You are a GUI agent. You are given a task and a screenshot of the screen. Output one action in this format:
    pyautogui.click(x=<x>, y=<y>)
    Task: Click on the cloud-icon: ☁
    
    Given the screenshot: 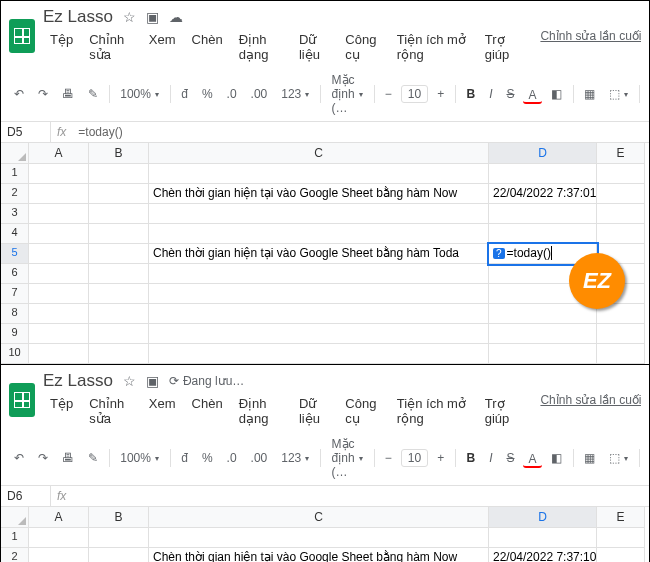 What is the action you would take?
    pyautogui.click(x=176, y=17)
    